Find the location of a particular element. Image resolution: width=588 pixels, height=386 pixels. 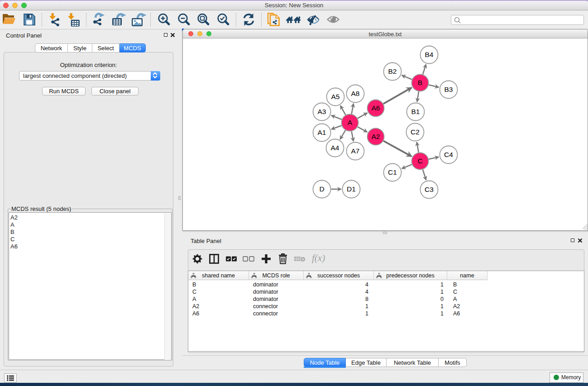

svg-text: C is located at coordinates (420, 161).